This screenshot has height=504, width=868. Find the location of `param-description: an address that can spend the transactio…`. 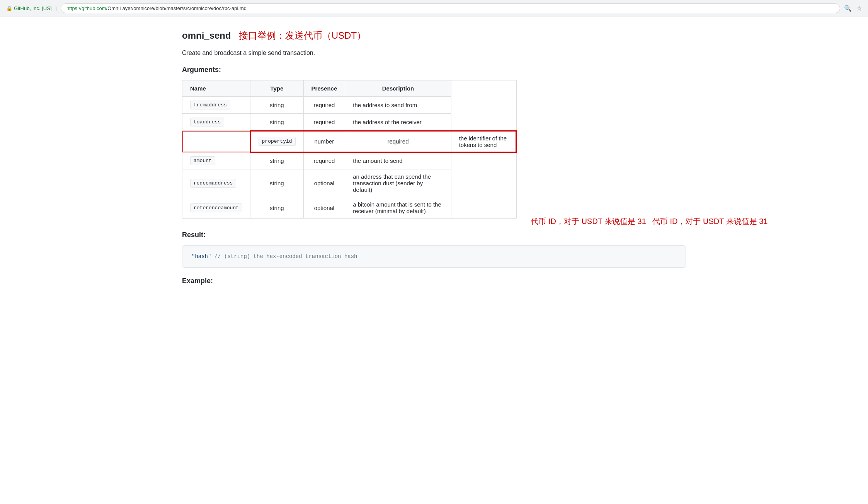

param-description: an address that can spend the transactio… is located at coordinates (398, 183).